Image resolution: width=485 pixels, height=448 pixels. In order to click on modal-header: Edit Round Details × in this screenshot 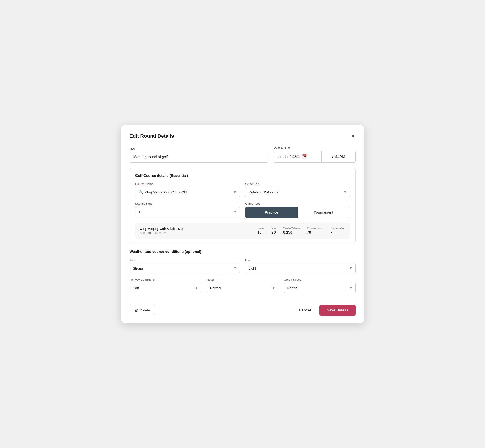, I will do `click(242, 136)`.